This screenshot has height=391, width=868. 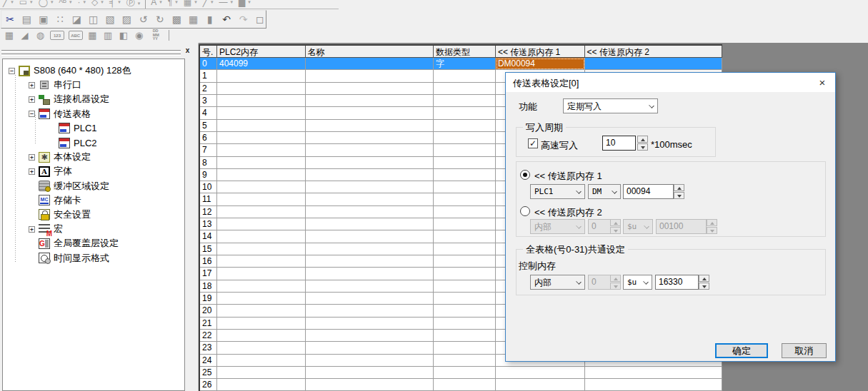 I want to click on source1-device-select: PLC1, so click(x=557, y=191).